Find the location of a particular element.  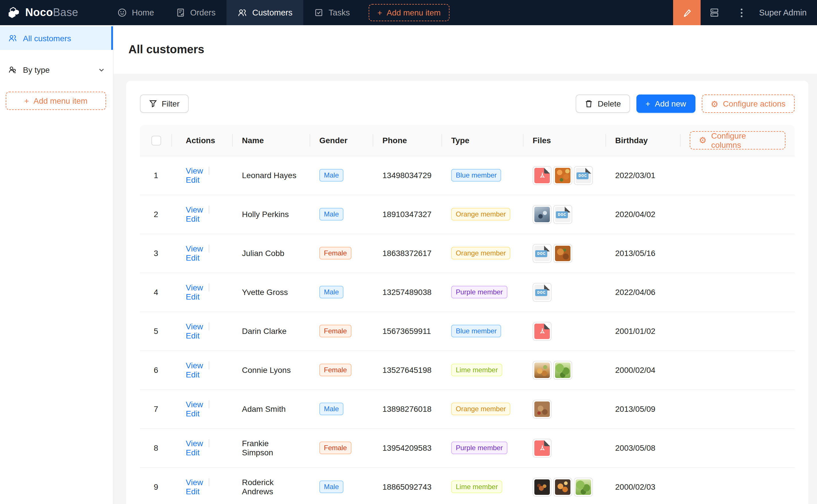

sidebar-item-label: All customers is located at coordinates (47, 38).